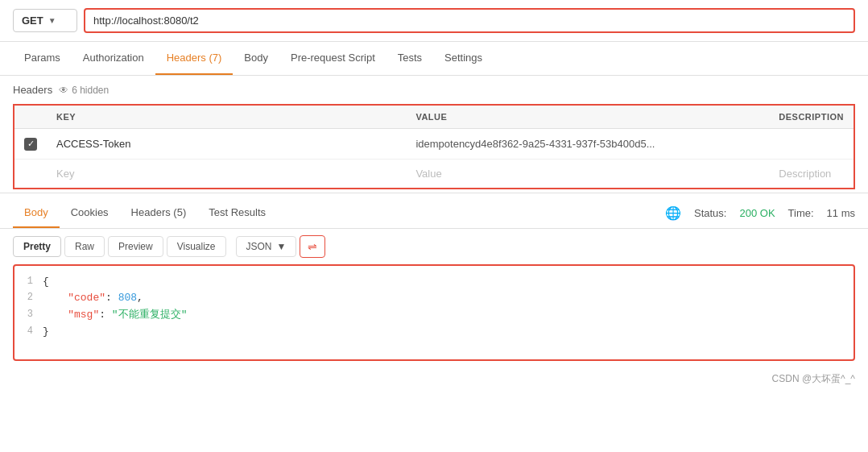 The image size is (868, 452). What do you see at coordinates (31, 117) in the screenshot?
I see `col-check-header` at bounding box center [31, 117].